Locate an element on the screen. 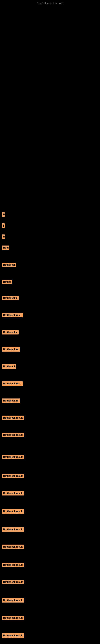 The width and height of the screenshot is (100, 644). bottleneck-label: Bottl is located at coordinates (5, 248).